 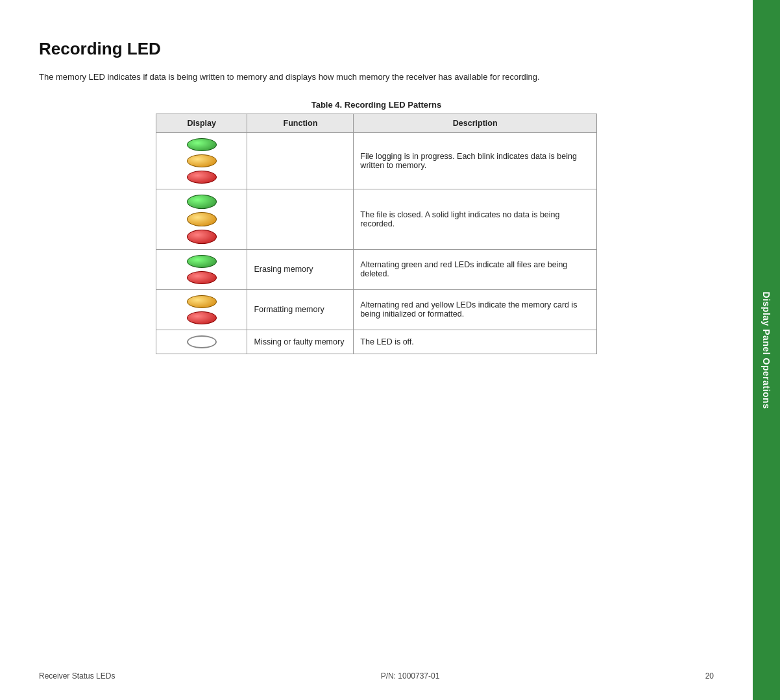 I want to click on led-solid-orange, so click(x=202, y=219).